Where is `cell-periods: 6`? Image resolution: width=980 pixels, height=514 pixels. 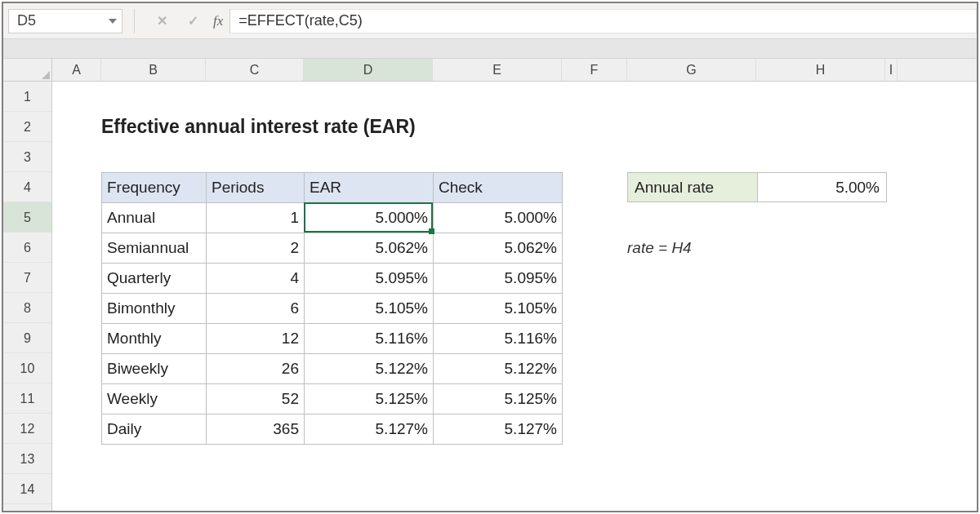 cell-periods: 6 is located at coordinates (256, 308).